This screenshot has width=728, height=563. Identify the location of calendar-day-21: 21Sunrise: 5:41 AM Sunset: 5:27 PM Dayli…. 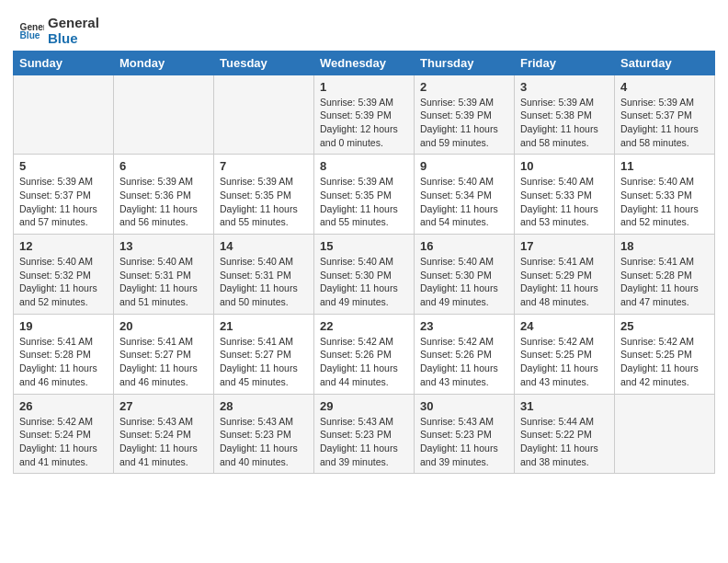
(265, 353).